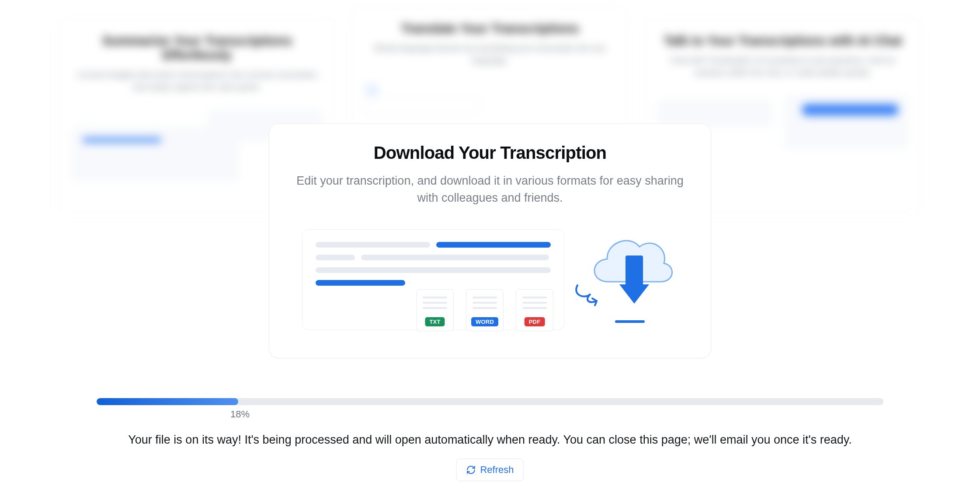  What do you see at coordinates (783, 41) in the screenshot?
I see `bg-card-title: Talk to Your Transcriptions with AI Chat` at bounding box center [783, 41].